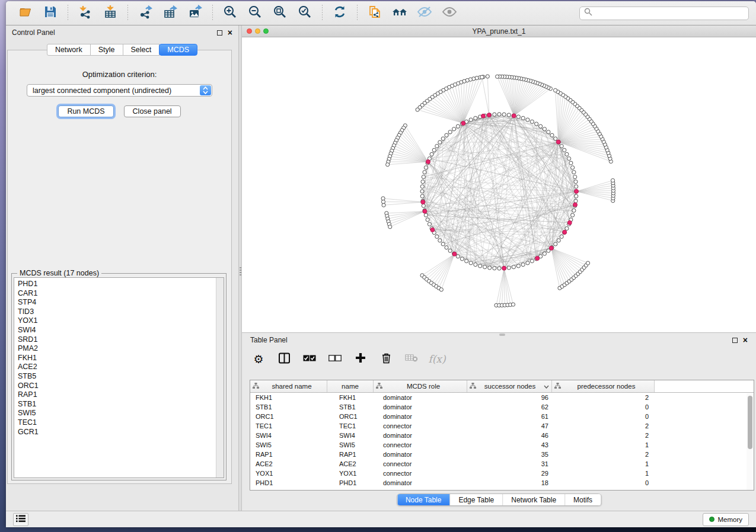  What do you see at coordinates (219, 378) in the screenshot?
I see `mcds-list-scrollbar` at bounding box center [219, 378].